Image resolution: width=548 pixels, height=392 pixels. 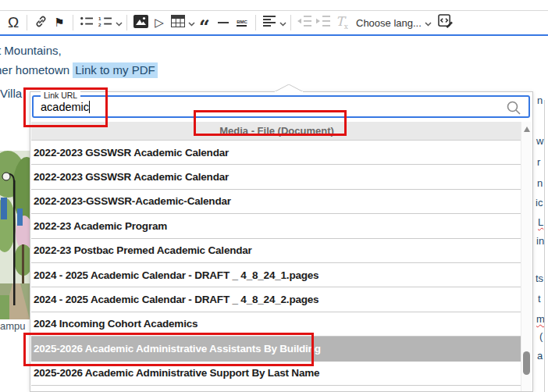 What do you see at coordinates (289, 88) in the screenshot?
I see `balloon-caret` at bounding box center [289, 88].